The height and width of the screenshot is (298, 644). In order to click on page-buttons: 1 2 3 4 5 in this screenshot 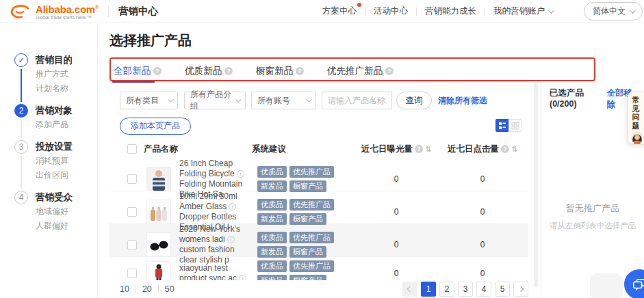, I will do `click(465, 289)`.